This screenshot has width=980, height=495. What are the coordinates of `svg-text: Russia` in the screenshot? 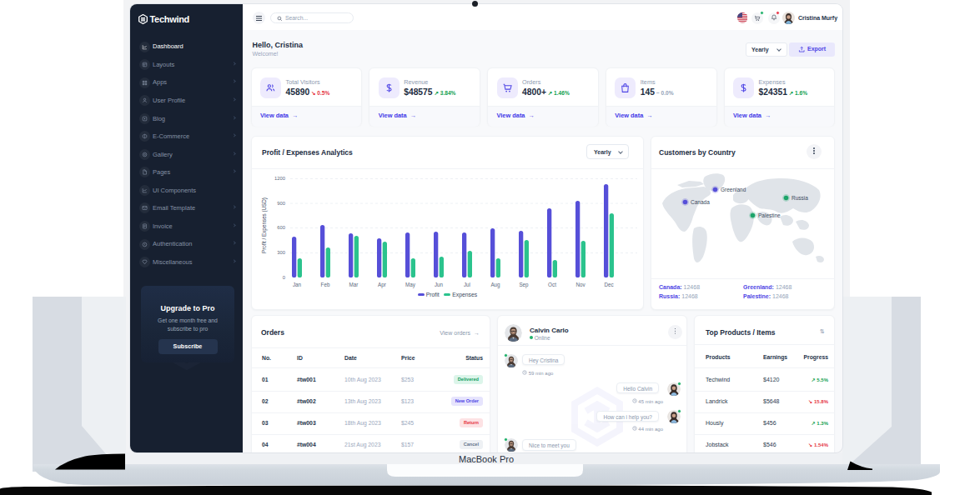 It's located at (800, 198).